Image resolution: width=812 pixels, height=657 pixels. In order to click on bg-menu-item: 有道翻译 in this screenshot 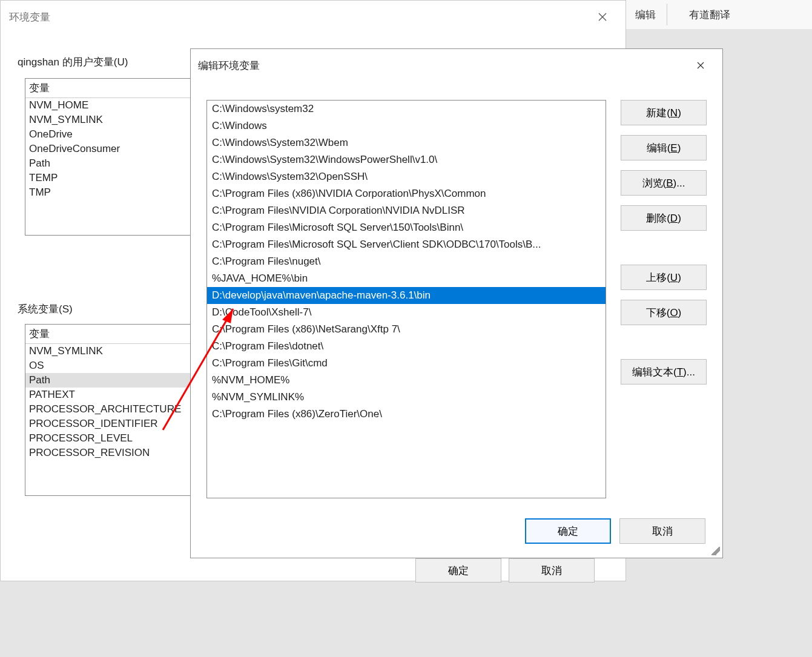, I will do `click(710, 15)`.